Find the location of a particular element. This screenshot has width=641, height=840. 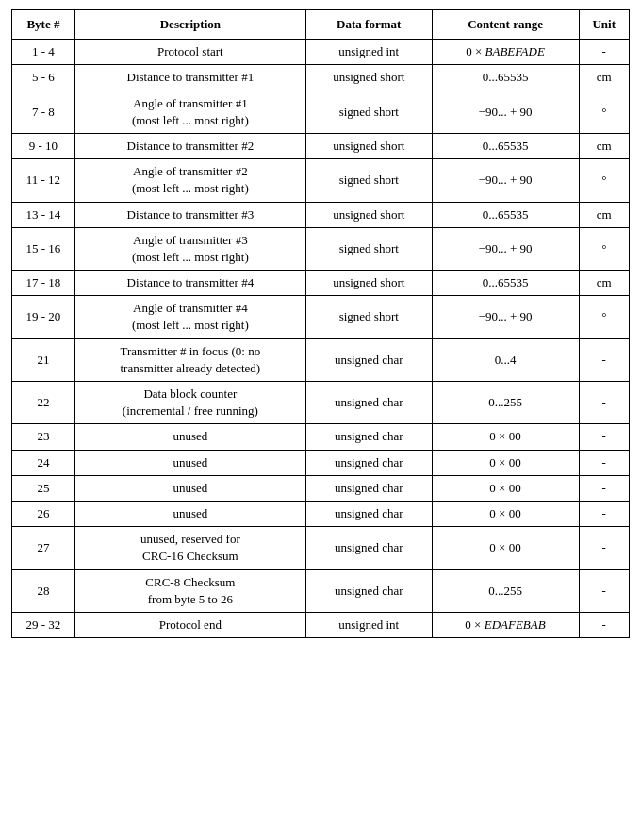

cell-range: 0 × EDAFEBAB is located at coordinates (505, 624).